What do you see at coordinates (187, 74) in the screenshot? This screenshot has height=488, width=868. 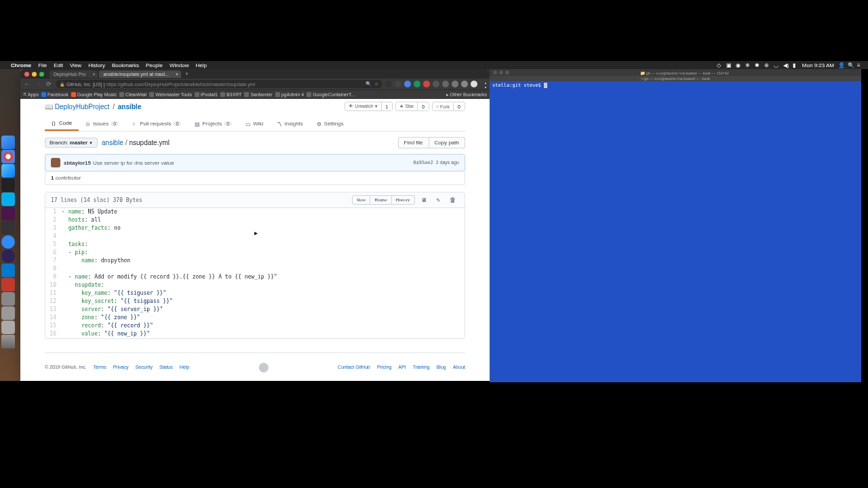 I see `new-tab-button: +` at bounding box center [187, 74].